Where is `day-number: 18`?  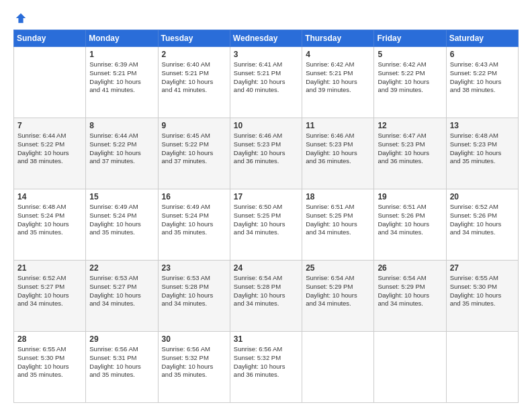
day-number: 18 is located at coordinates (338, 197).